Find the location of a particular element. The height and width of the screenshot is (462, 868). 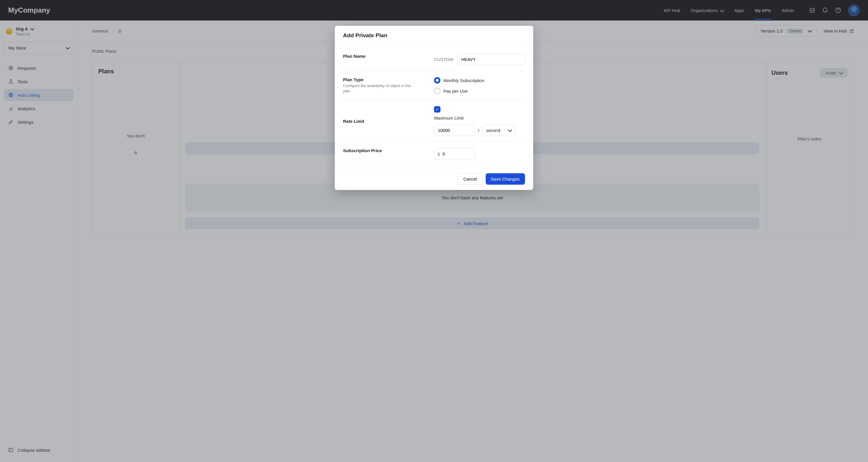

radio-off-icon is located at coordinates (437, 91).